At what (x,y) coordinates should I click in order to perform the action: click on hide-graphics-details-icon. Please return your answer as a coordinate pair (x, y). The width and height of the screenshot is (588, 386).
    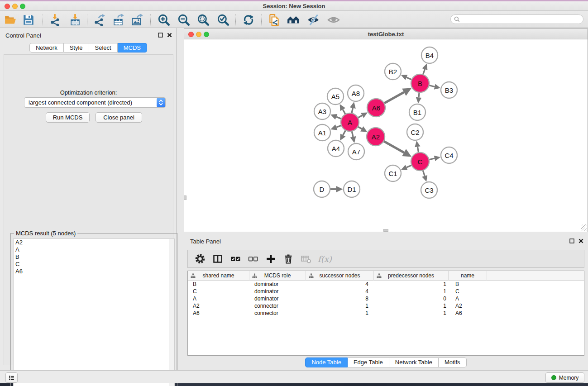
    Looking at the image, I should click on (313, 20).